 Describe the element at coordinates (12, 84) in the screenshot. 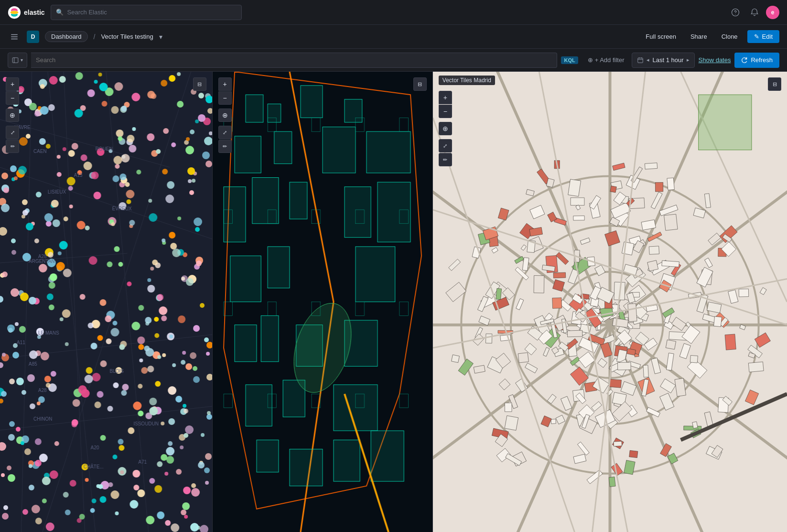

I see `zoom-in-button-1: +` at that location.